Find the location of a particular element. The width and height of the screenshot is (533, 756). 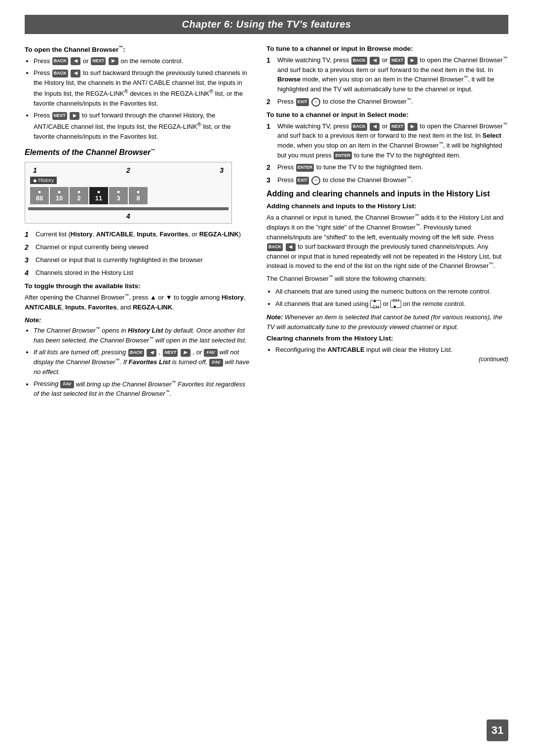

back-btn-note: BACK is located at coordinates (136, 353).